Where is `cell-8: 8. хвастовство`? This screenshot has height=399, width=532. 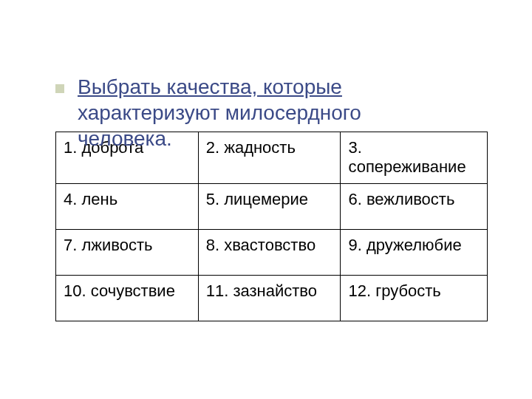
cell-8: 8. хвастовство is located at coordinates (269, 252).